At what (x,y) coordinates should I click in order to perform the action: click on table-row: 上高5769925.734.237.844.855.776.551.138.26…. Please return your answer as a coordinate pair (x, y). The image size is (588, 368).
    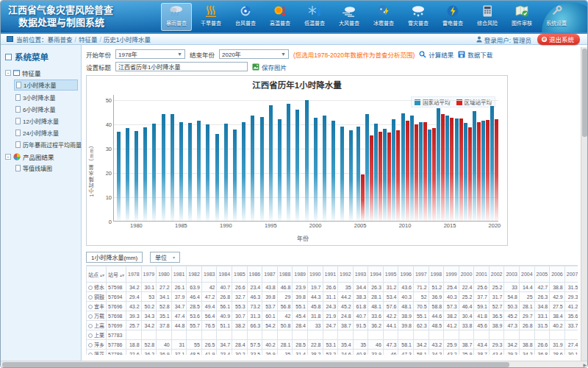
    Looking at the image, I should click on (332, 325).